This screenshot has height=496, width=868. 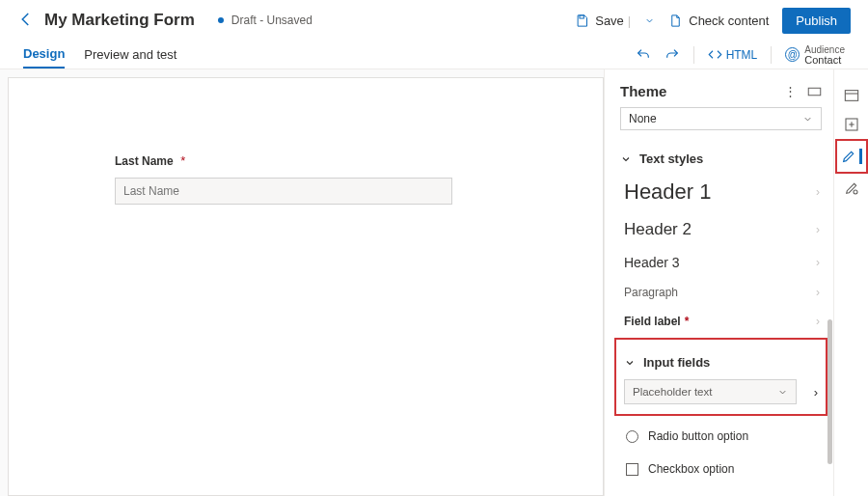 I want to click on checkbox-icon, so click(x=633, y=469).